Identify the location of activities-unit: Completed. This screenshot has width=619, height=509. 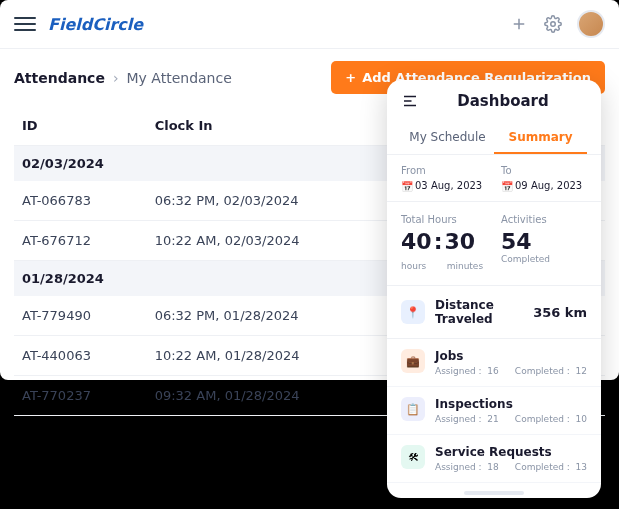
(544, 259).